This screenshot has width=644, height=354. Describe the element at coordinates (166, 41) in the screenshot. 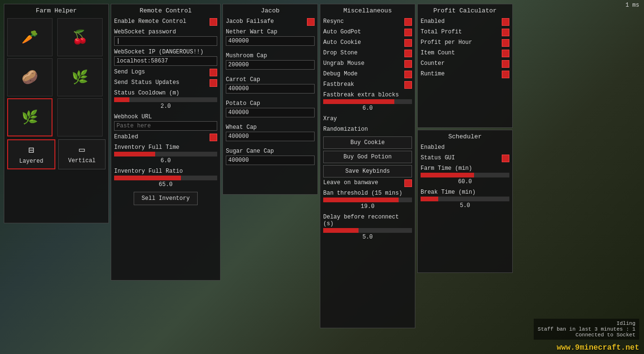

I see `ws-password-input` at that location.